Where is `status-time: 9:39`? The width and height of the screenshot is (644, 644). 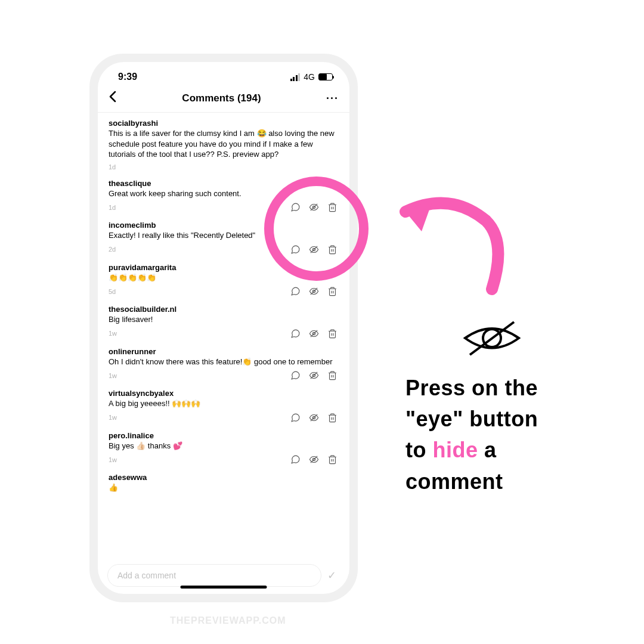
status-time: 9:39 is located at coordinates (128, 77).